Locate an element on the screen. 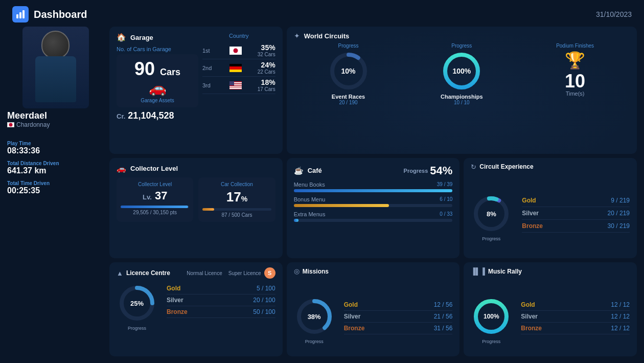  circuit-icon: ↻ is located at coordinates (473, 167).